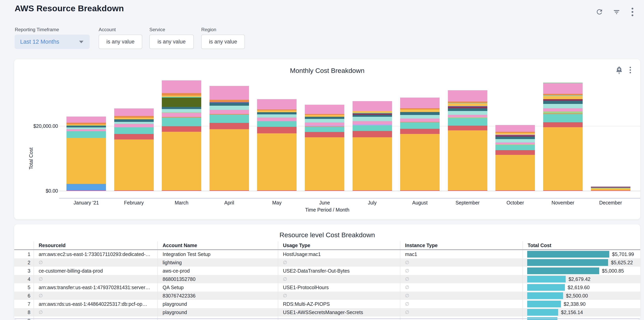 This screenshot has width=644, height=320. I want to click on stacked-bar-november, so click(563, 137).